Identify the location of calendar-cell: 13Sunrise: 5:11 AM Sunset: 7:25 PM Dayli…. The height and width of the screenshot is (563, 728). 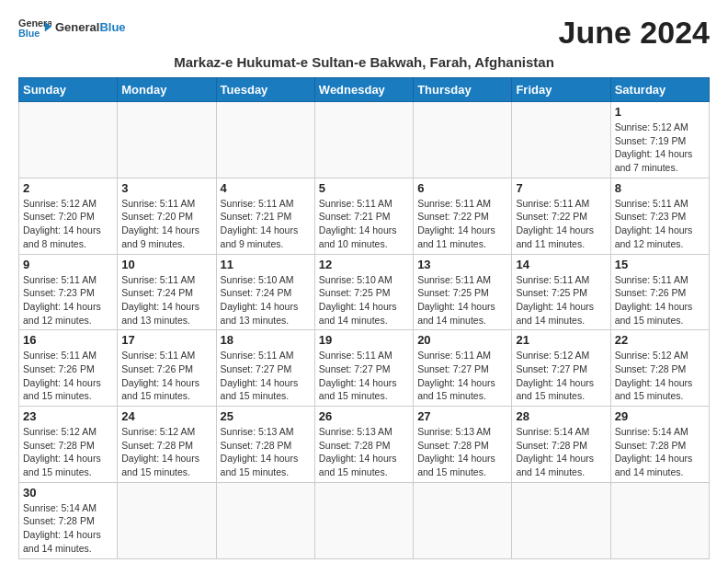
(463, 293).